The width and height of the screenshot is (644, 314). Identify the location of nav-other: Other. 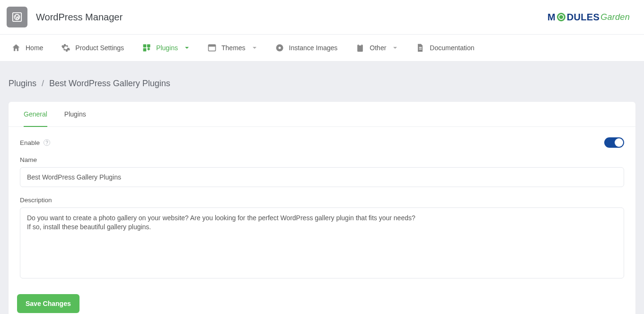
(377, 48).